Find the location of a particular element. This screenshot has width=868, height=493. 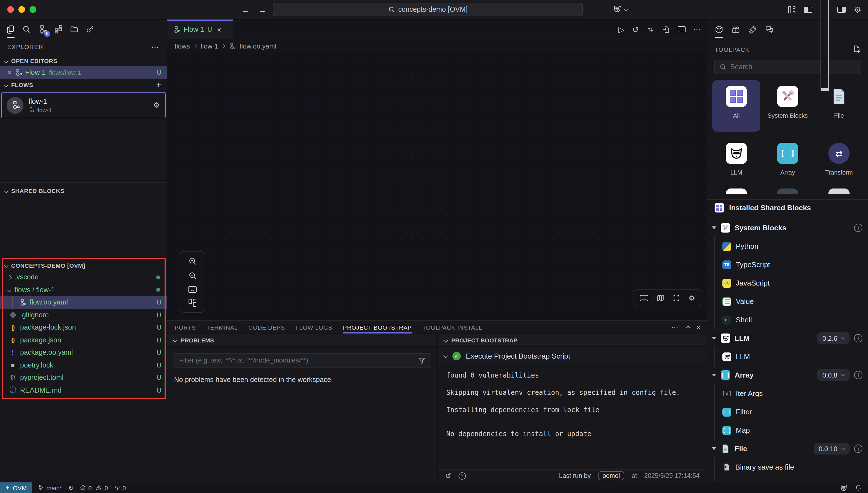

activity-secrets-button is located at coordinates (90, 29).